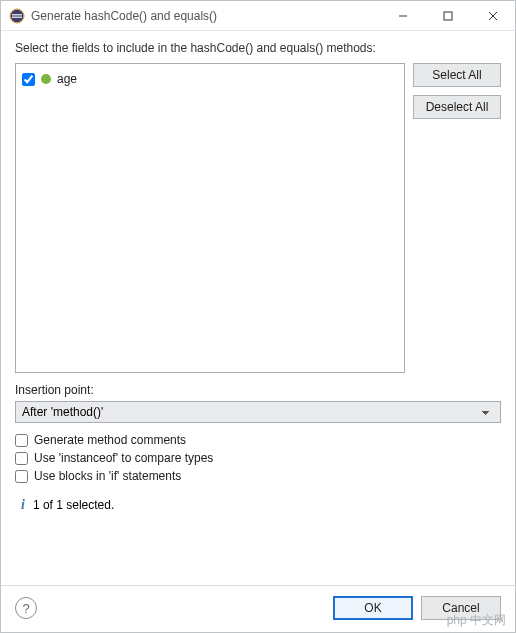 This screenshot has height=633, width=516. I want to click on checkbox-use-blocks, so click(22, 476).